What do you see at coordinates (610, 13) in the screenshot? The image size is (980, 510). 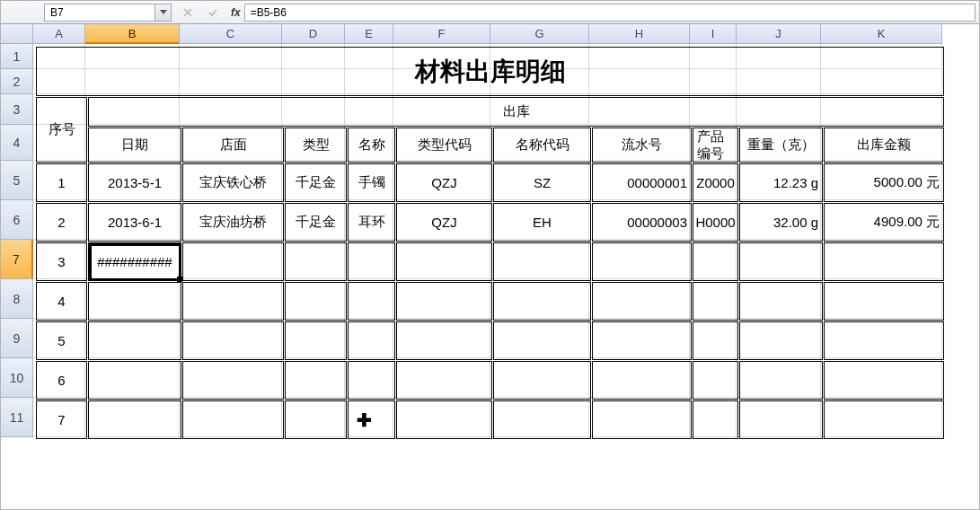 I see `formula-input: =B5-B6` at bounding box center [610, 13].